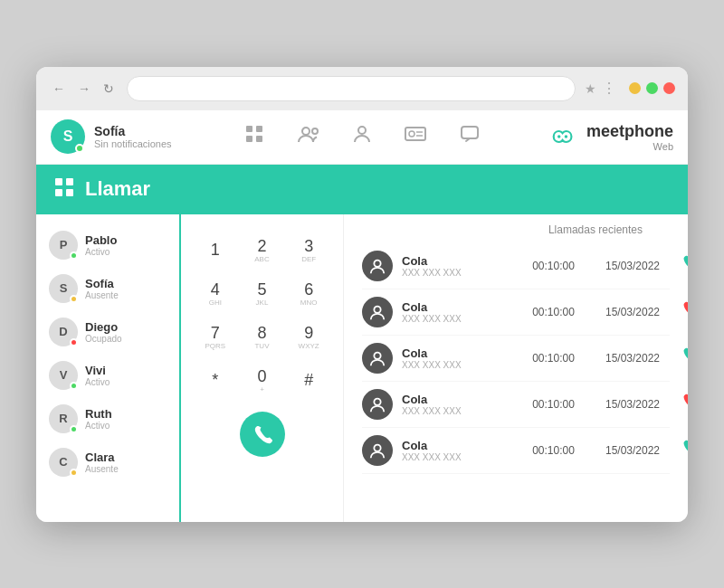 This screenshot has height=588, width=724. I want to click on dial-key-letters: GHI, so click(215, 303).